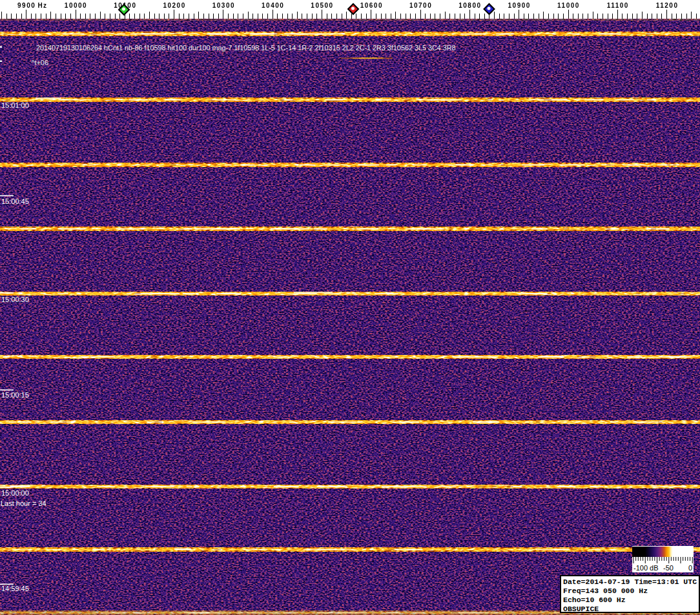 The width and height of the screenshot is (700, 615). Describe the element at coordinates (618, 5) in the screenshot. I see `svg-text: 11100` at that location.